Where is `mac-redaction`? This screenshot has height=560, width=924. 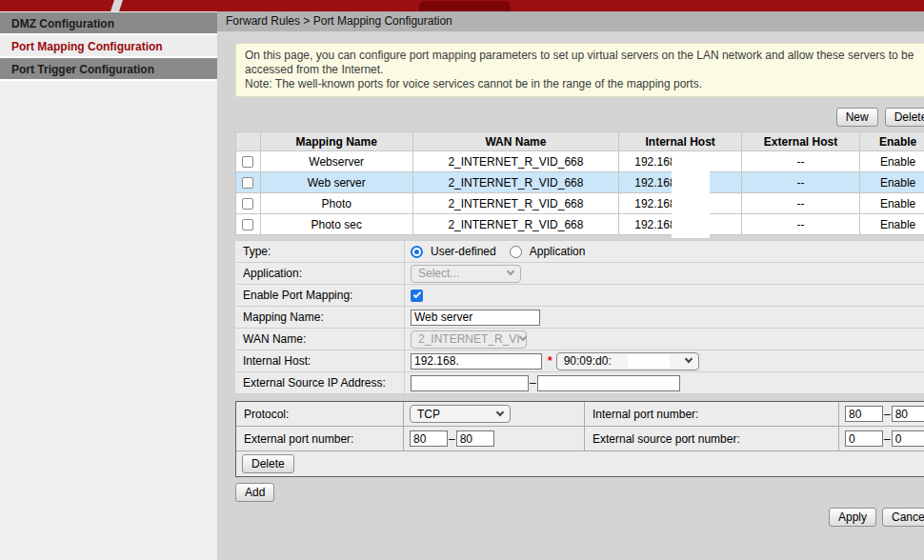
mac-redaction is located at coordinates (649, 361).